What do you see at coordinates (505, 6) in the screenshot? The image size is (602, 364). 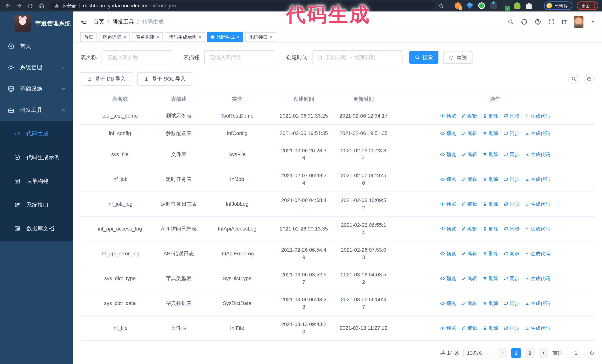 I see `extension-on-badge-icon` at bounding box center [505, 6].